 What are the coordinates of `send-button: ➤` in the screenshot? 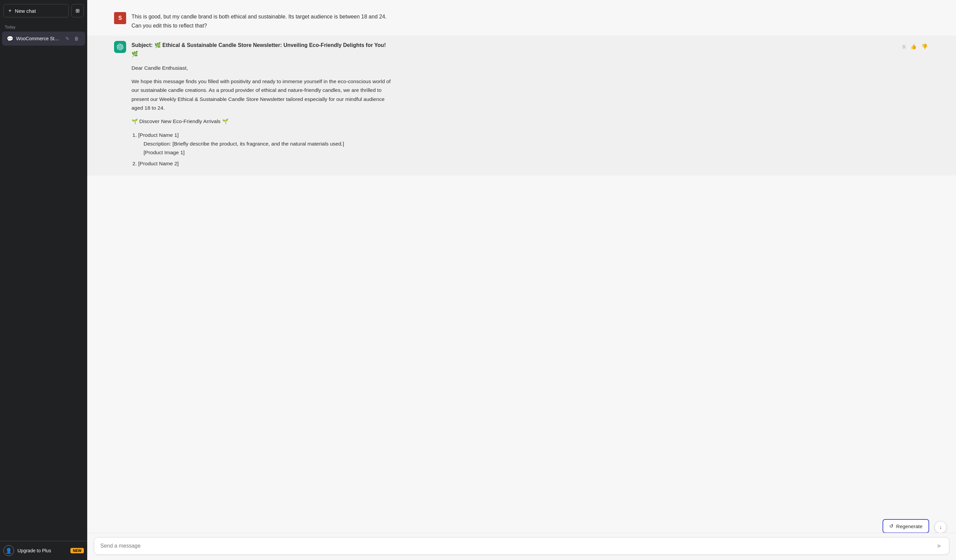 It's located at (939, 546).